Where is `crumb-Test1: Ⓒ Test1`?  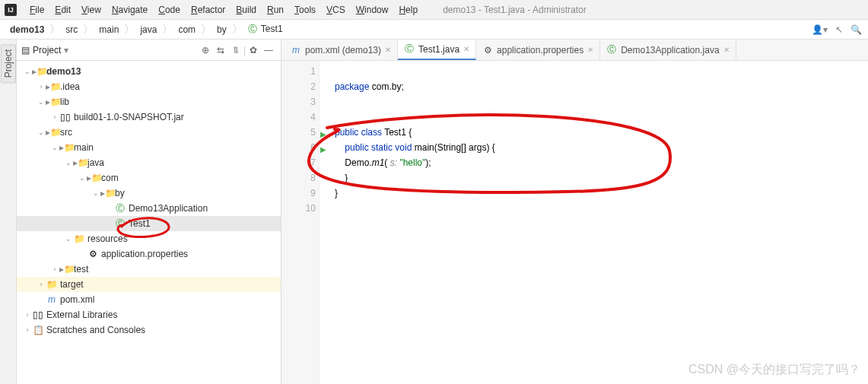 crumb-Test1: Ⓒ Test1 is located at coordinates (265, 29).